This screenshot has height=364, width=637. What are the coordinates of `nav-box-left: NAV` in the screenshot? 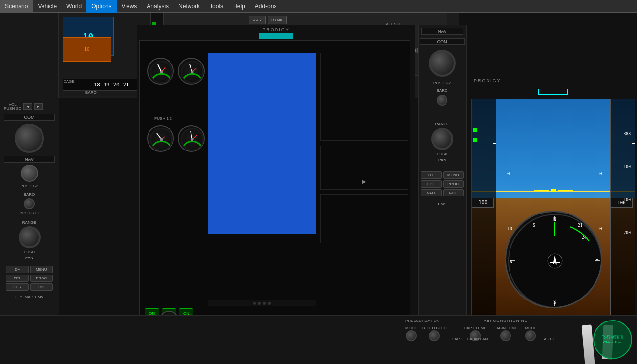 It's located at (29, 159).